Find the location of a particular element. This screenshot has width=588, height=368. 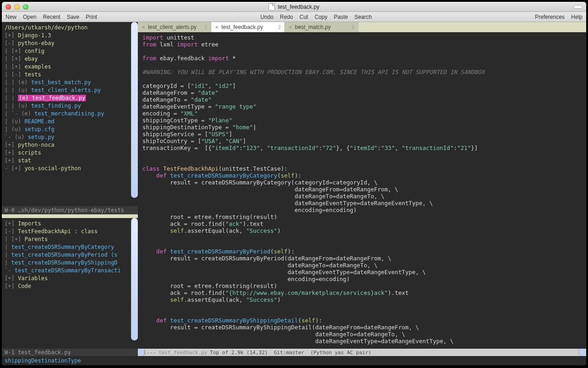

tab-badge: 3 is located at coordinates (353, 28).